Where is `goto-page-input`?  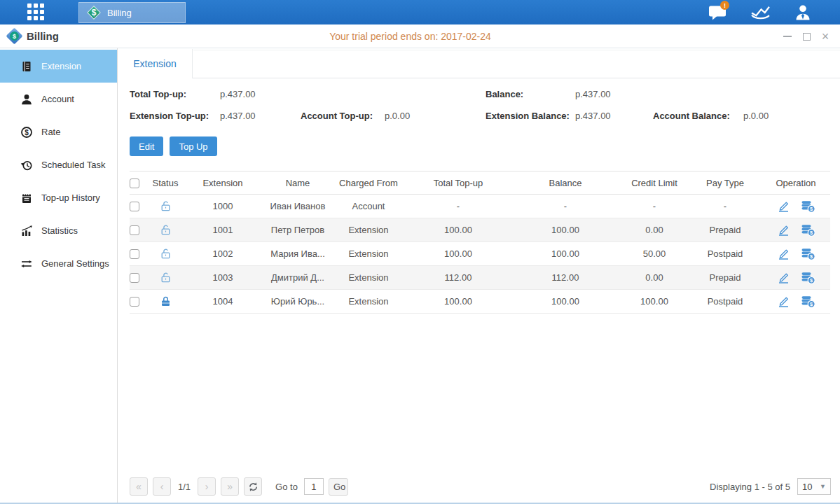 goto-page-input is located at coordinates (314, 486).